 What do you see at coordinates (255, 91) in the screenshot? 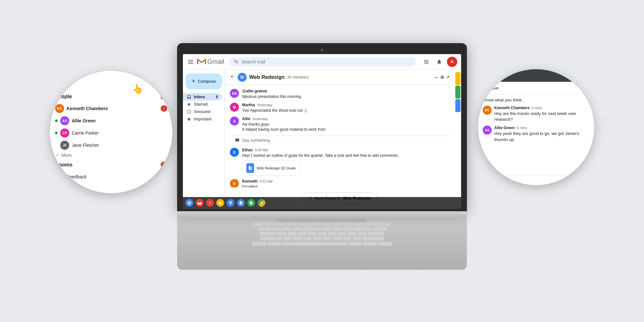
I see `message-sender: @allie greene` at bounding box center [255, 91].